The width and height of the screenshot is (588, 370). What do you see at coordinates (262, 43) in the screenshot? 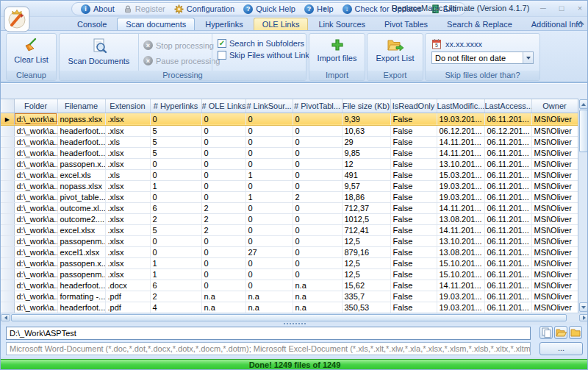
I see `checkbox-search-in-subfolders: ✓ Search in Subfolders` at bounding box center [262, 43].